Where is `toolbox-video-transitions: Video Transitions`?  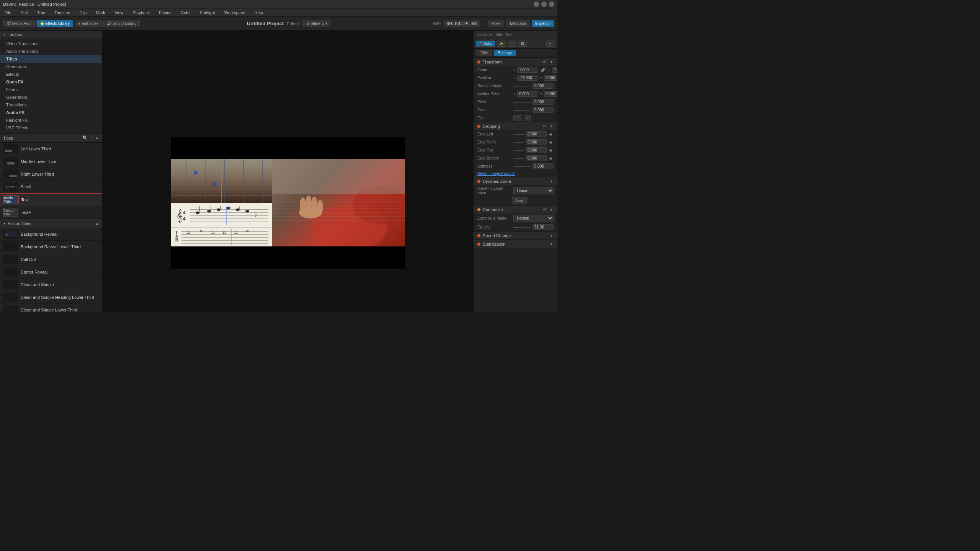
toolbox-video-transitions: Video Transitions is located at coordinates (51, 44).